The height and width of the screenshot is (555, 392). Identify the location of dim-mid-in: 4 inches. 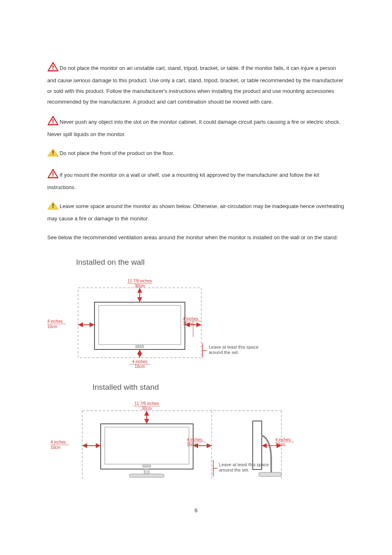
(195, 440).